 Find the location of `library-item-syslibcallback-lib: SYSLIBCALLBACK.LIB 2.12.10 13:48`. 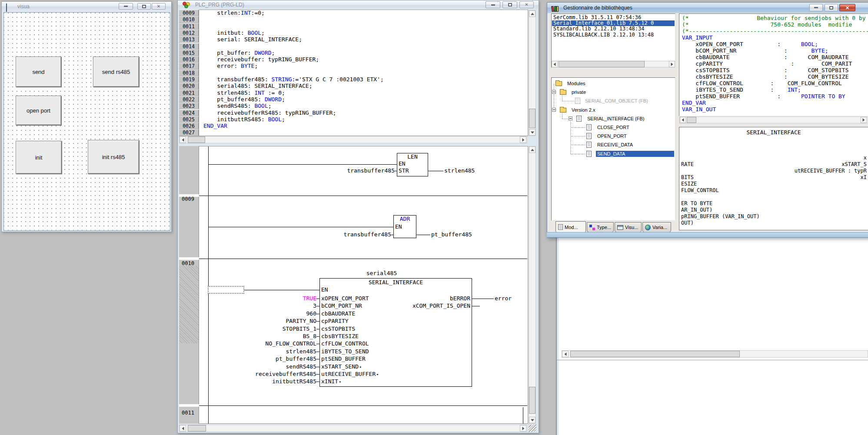

library-item-syslibcallback-lib: SYSLIBCALLBACK.LIB 2.12.10 13:48 is located at coordinates (613, 35).